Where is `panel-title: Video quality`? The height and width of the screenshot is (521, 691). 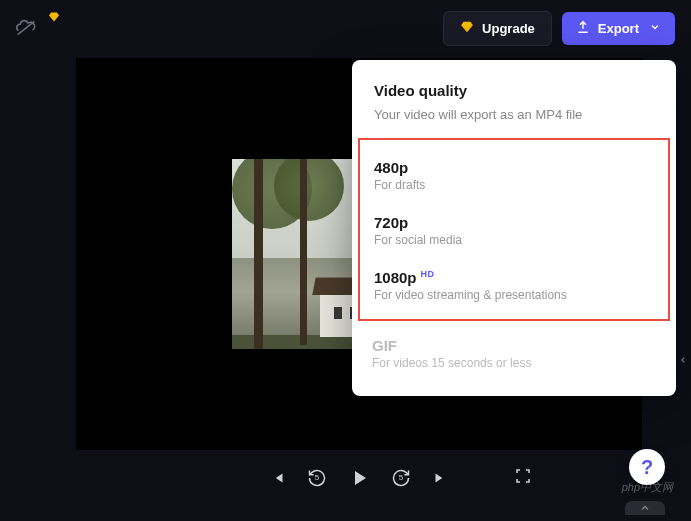 panel-title: Video quality is located at coordinates (514, 90).